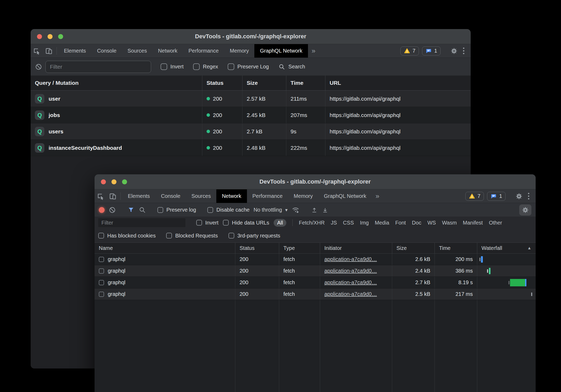  Describe the element at coordinates (364, 223) in the screenshot. I see `type-filter-img: Img` at that location.